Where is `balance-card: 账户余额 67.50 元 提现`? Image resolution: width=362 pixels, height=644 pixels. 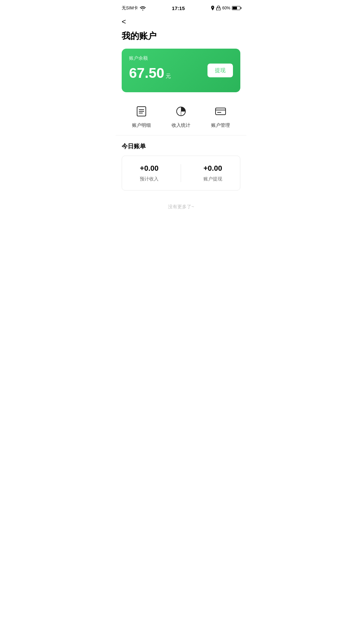 balance-card: 账户余额 67.50 元 提现 is located at coordinates (181, 70).